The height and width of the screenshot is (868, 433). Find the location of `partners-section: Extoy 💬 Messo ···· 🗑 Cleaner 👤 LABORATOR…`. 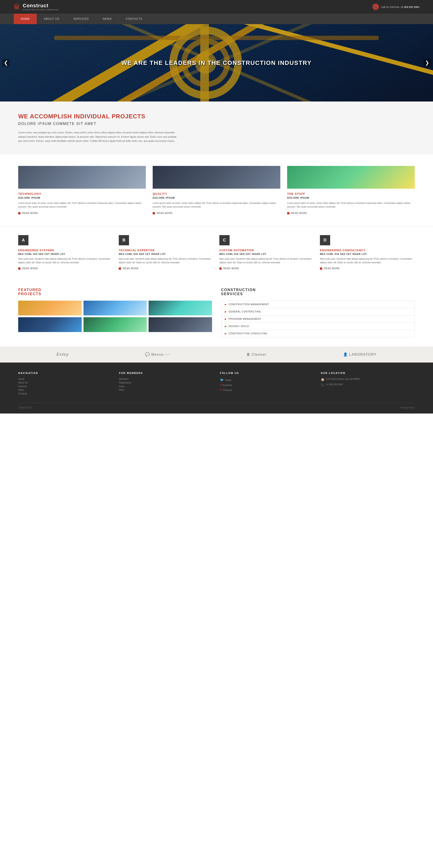

partners-section: Extoy 💬 Messo ···· 🗑 Cleaner 👤 LABORATOR… is located at coordinates (216, 354).